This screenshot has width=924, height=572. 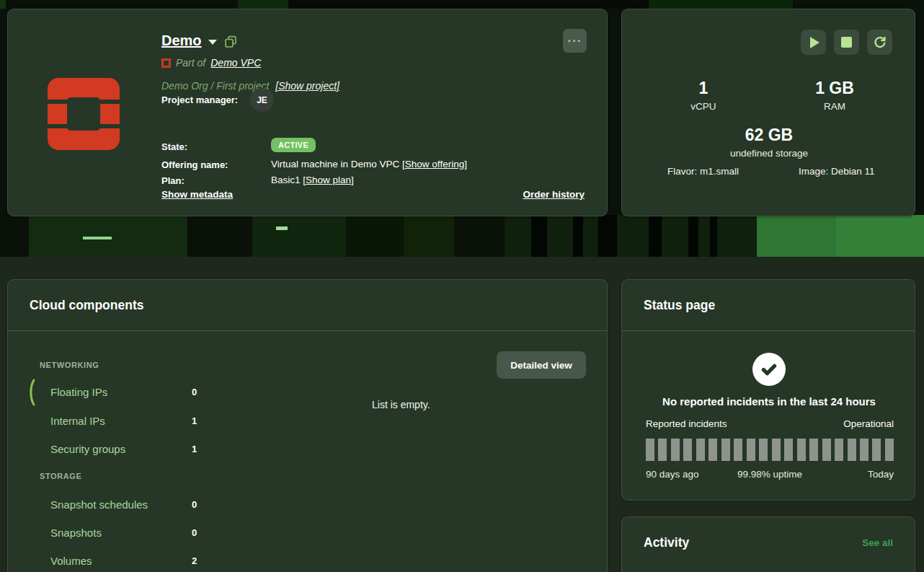 What do you see at coordinates (307, 86) in the screenshot?
I see `show-project-link: [Show project]` at bounding box center [307, 86].